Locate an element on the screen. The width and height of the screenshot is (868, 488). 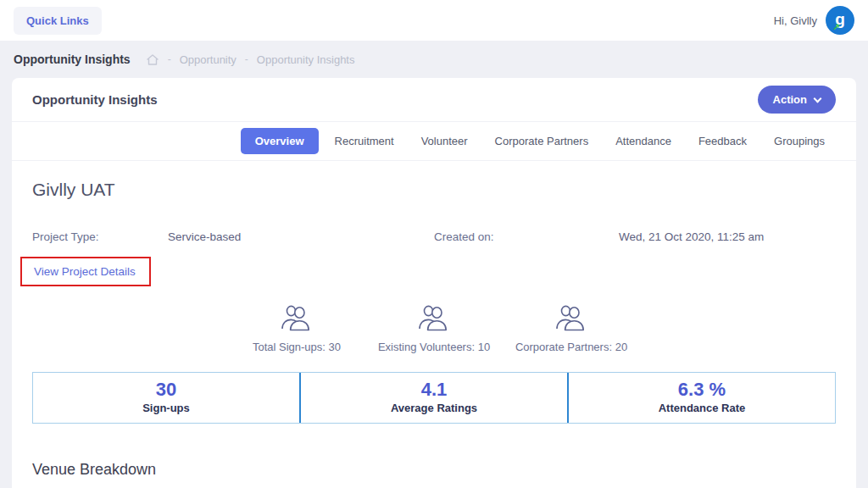
quick-links-button: Quick Links is located at coordinates (58, 20).